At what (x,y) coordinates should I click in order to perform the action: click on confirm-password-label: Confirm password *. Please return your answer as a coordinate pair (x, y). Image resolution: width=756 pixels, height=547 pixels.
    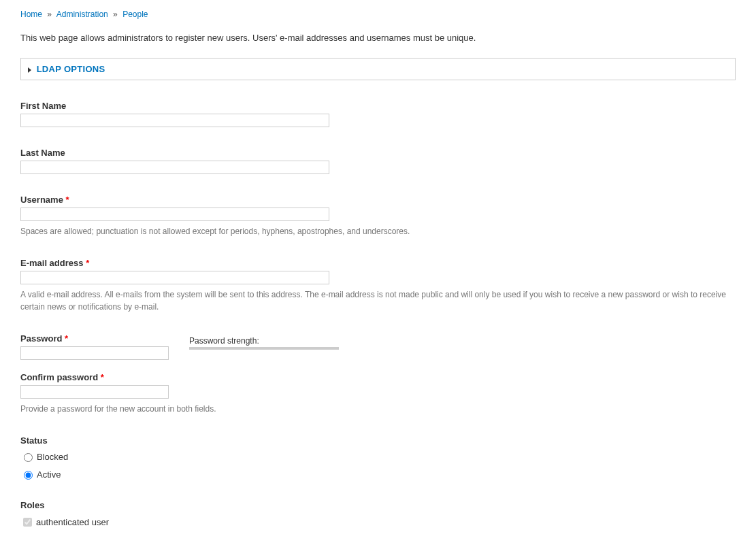
    Looking at the image, I should click on (378, 377).